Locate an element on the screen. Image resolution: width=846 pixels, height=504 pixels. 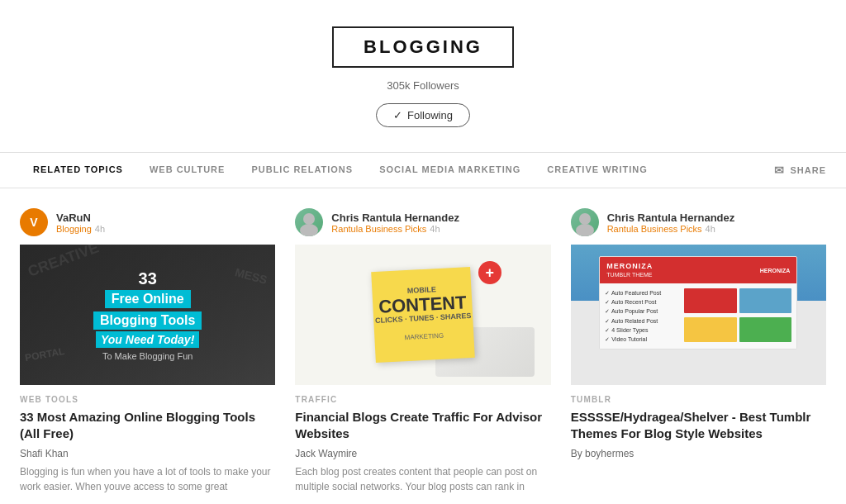
nav-item-social-media-marketing: SOCIAL MEDIA MARKETING is located at coordinates (449, 170).